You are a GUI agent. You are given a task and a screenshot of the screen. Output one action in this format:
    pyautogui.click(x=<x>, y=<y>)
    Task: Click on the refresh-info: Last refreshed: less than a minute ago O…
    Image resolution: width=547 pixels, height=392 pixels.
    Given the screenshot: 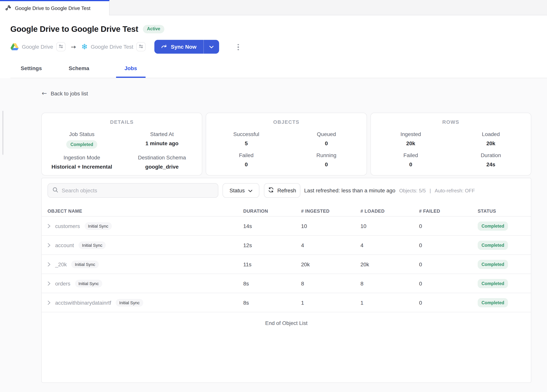 What is the action you would take?
    pyautogui.click(x=390, y=191)
    